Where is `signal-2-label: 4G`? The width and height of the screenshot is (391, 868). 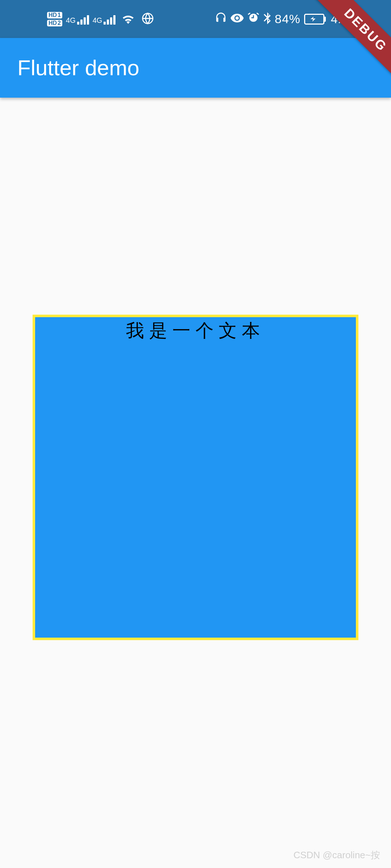
signal-2-label: 4G is located at coordinates (98, 20).